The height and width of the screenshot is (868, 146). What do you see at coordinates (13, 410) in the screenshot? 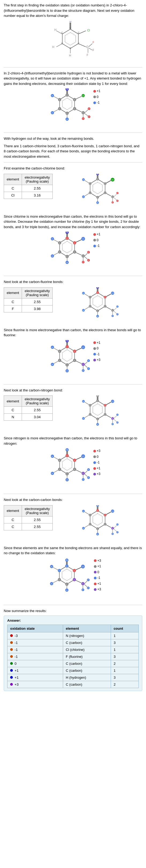
I see `element-c: C` at bounding box center [13, 410].